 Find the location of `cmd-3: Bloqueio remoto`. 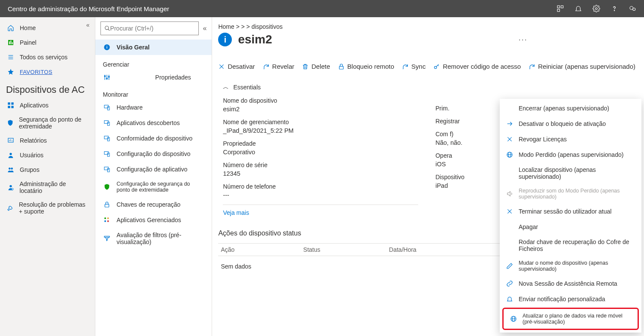

cmd-3: Bloqueio remoto is located at coordinates (366, 66).